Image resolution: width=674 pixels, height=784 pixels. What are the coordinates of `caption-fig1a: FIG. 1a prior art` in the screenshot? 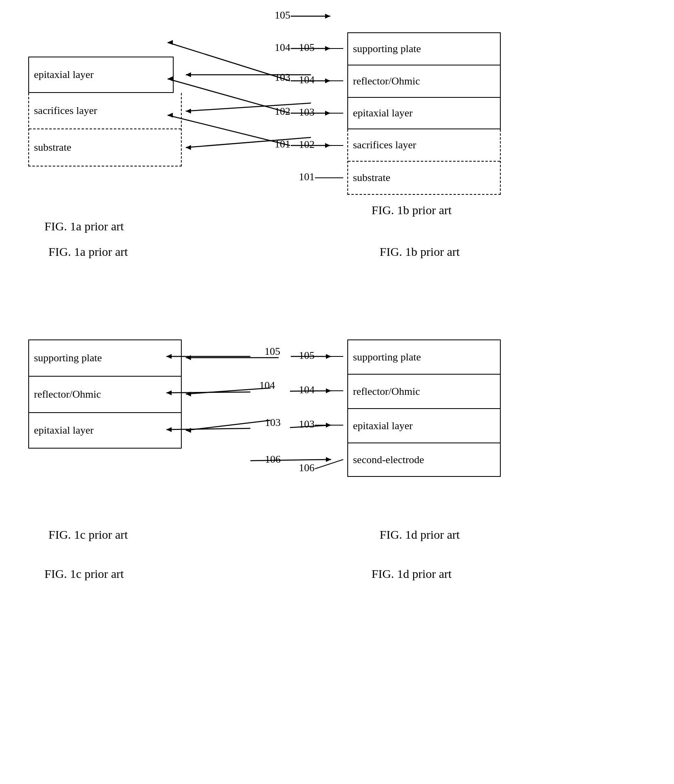 It's located at (88, 252).